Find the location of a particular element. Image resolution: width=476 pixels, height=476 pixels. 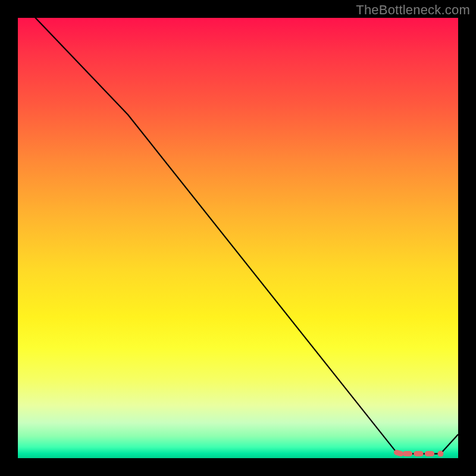

marker-point is located at coordinates (440, 454).